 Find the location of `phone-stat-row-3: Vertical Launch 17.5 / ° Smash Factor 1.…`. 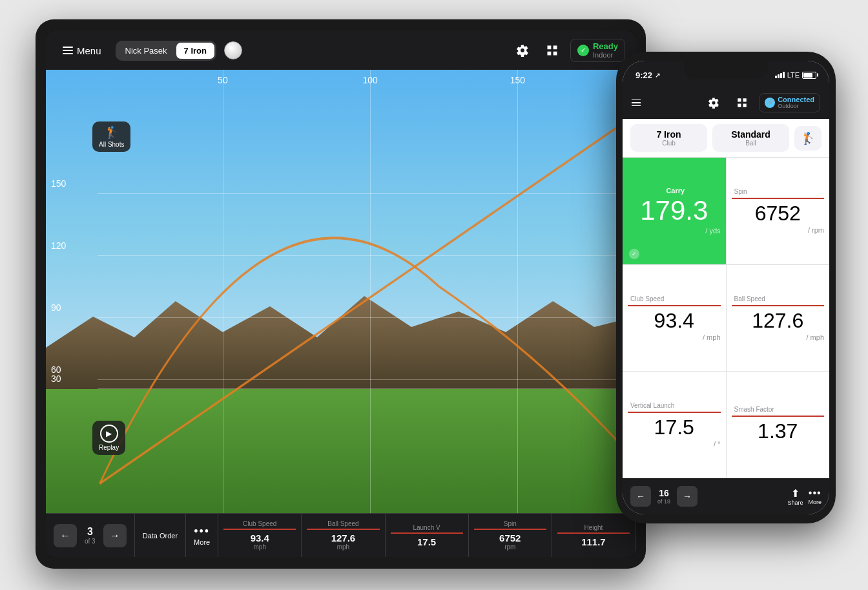

phone-stat-row-3: Vertical Launch 17.5 / ° Smash Factor 1.… is located at coordinates (726, 425).